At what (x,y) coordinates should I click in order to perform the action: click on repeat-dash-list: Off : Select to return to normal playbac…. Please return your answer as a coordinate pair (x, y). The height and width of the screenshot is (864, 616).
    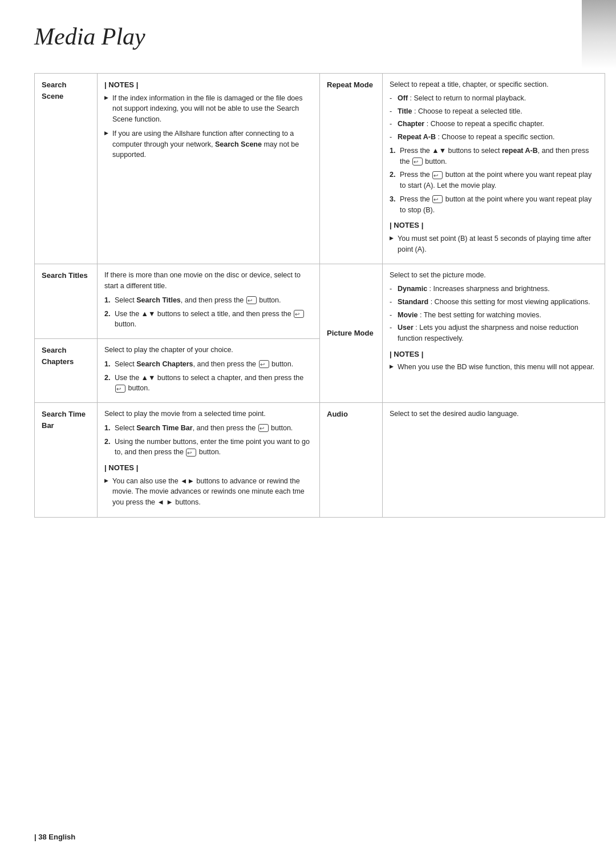
    Looking at the image, I should click on (494, 118).